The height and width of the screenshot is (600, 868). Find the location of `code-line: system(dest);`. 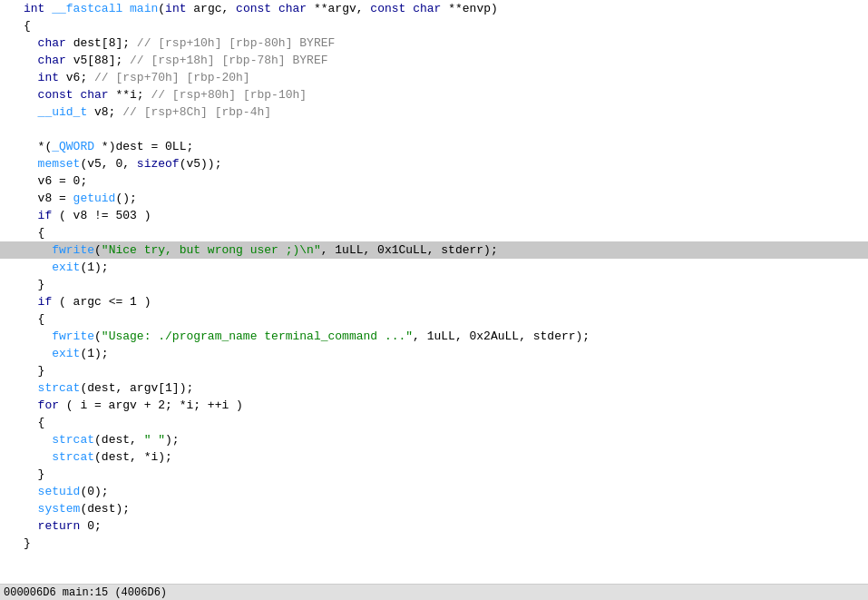

code-line: system(dest); is located at coordinates (434, 508).